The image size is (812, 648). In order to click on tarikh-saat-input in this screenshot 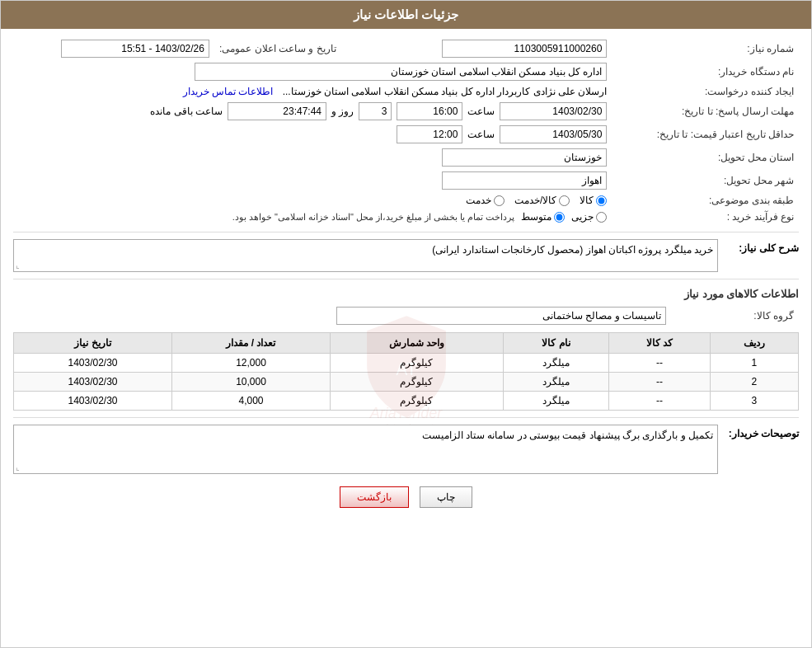, I will do `click(135, 49)`.